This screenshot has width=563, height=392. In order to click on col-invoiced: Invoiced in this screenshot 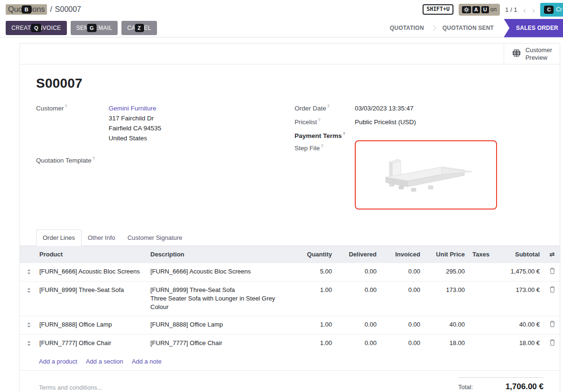, I will do `click(402, 255)`.